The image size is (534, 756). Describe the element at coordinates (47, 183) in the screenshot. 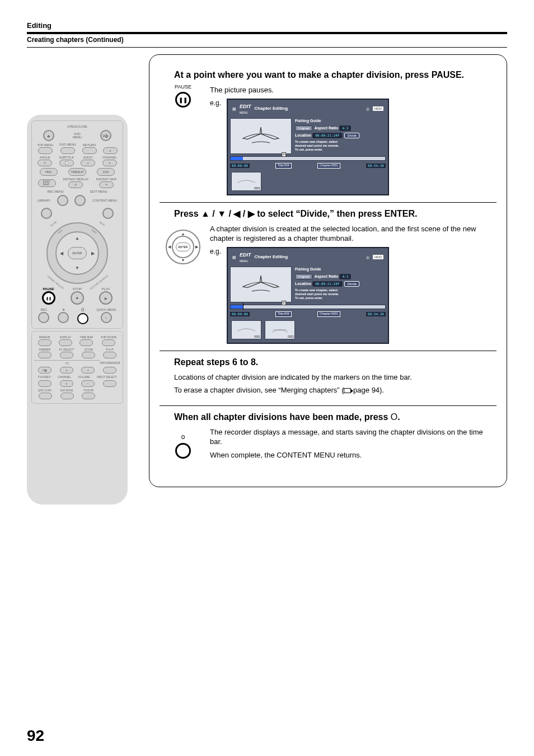

I see `easy-navi-button: EASY NAVI` at that location.